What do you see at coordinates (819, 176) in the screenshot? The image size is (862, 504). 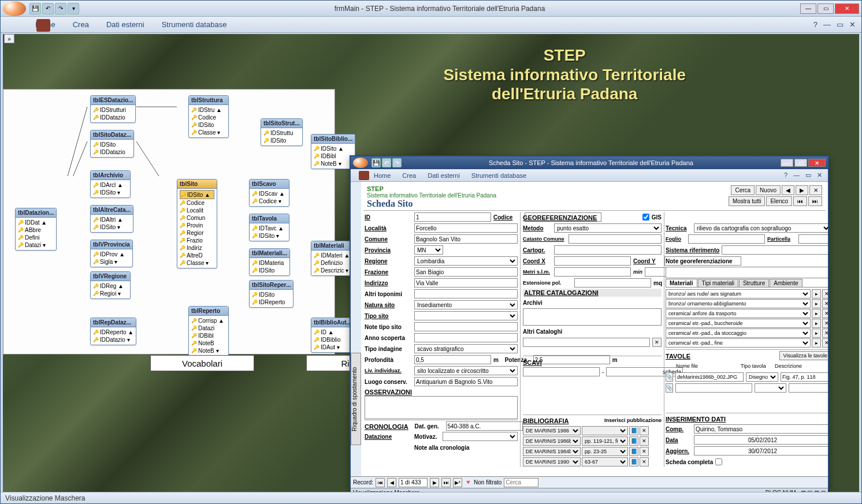 I see `sub-closedoc-icon: ✕` at bounding box center [819, 176].